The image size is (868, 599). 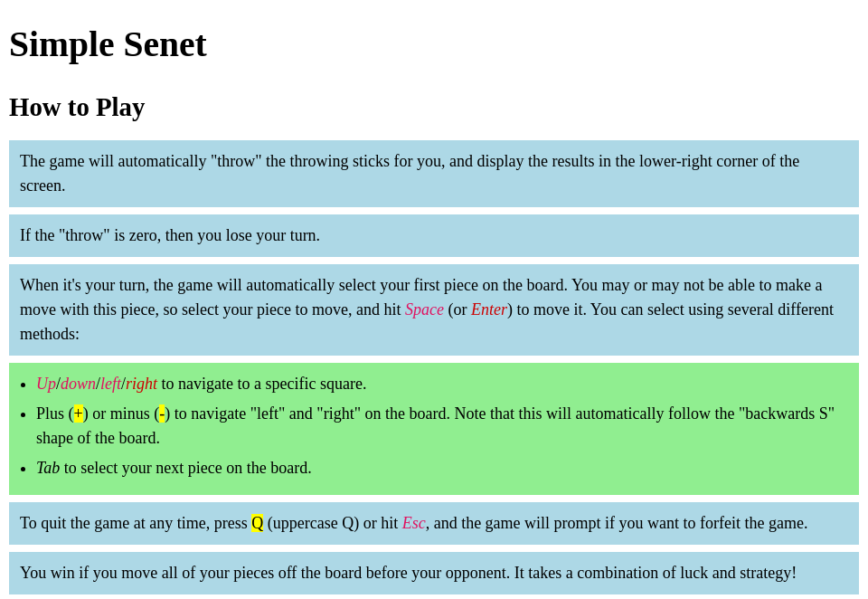 What do you see at coordinates (442, 469) in the screenshot?
I see `list-item-tab: Tab to select your next piece on the boa…` at bounding box center [442, 469].